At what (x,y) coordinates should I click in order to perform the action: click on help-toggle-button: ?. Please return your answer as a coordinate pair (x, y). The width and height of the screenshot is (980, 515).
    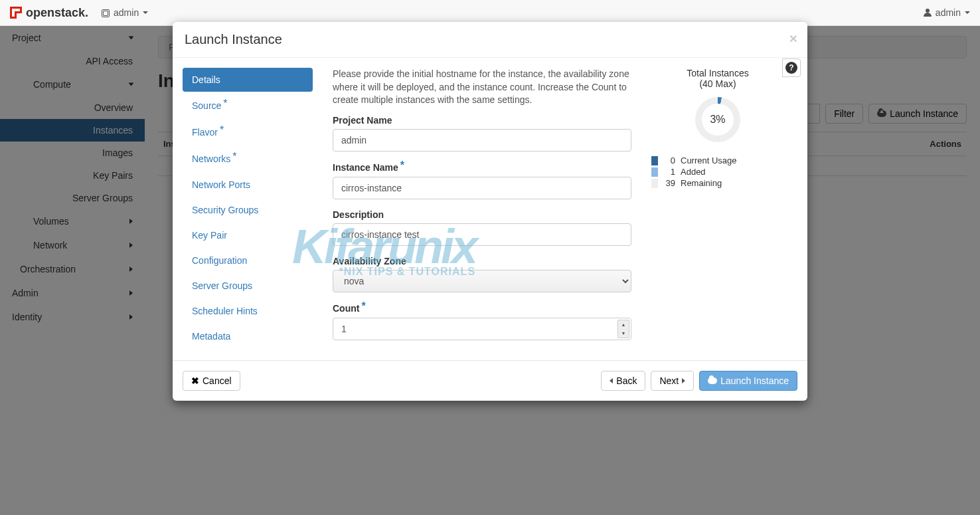
    Looking at the image, I should click on (791, 68).